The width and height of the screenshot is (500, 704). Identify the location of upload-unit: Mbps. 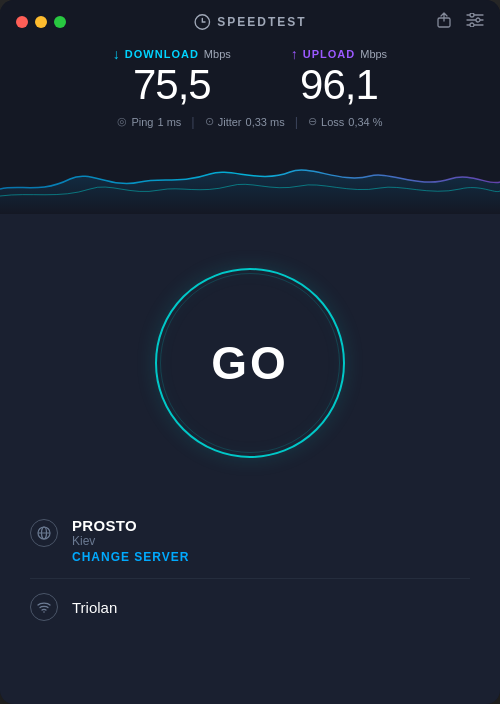
(374, 54).